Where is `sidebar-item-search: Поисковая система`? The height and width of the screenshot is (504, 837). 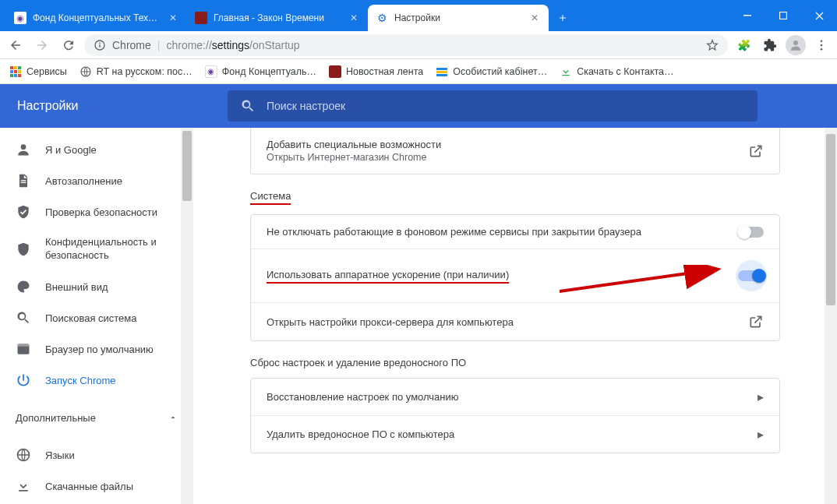 sidebar-item-search: Поисковая система is located at coordinates (97, 318).